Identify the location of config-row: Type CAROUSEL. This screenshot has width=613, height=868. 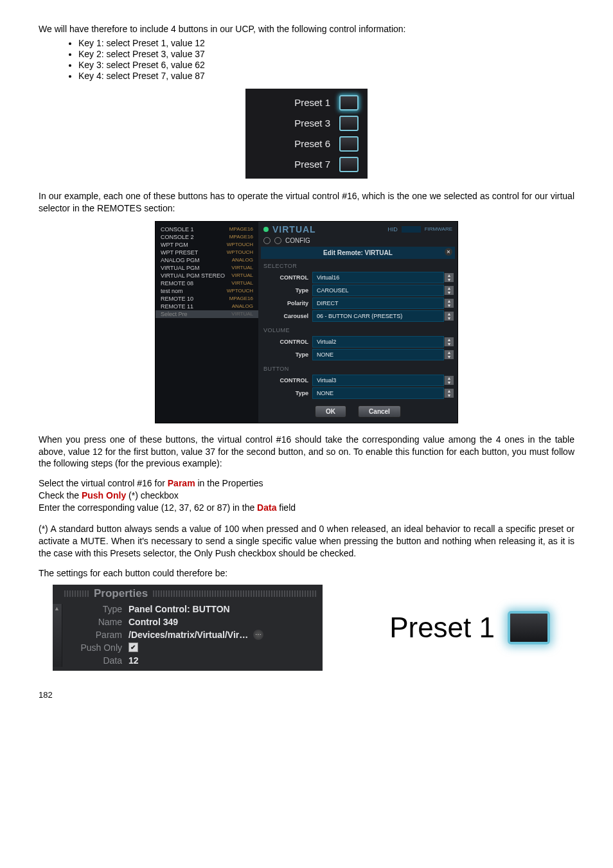
(358, 290).